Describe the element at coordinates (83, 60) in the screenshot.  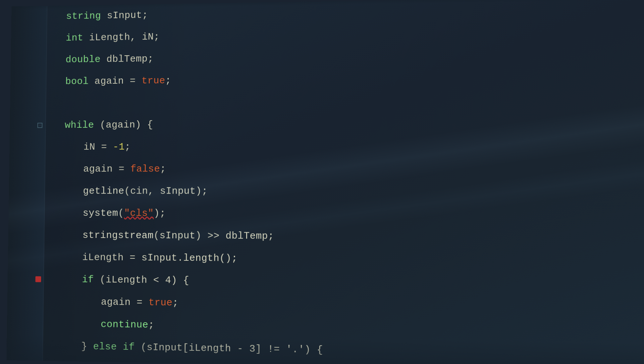
I see `token-keyword: double` at that location.